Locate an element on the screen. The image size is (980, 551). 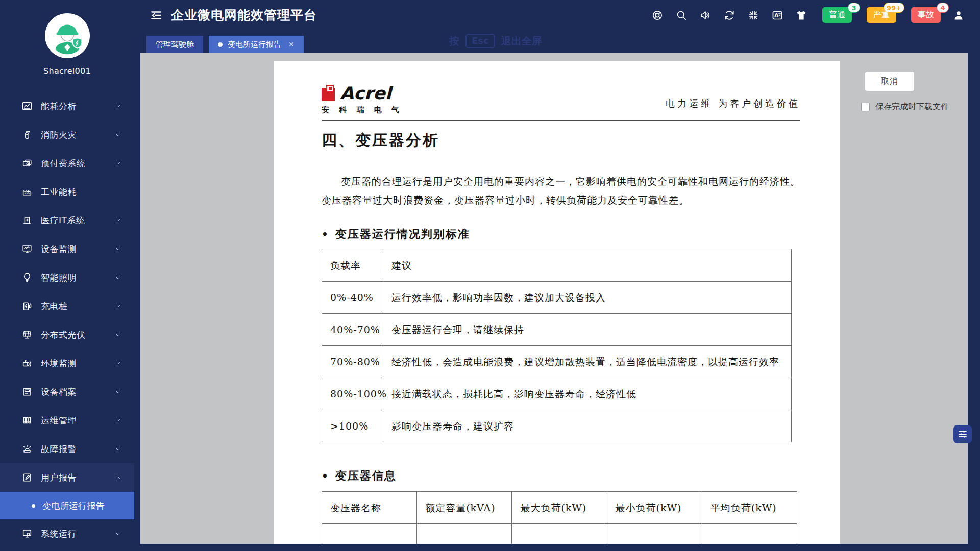
report-paragraph: 变压器的合理运行是用户安全用电的重要内容之一，它影响着供电的安全可靠性和电网运行… is located at coordinates (561, 191).